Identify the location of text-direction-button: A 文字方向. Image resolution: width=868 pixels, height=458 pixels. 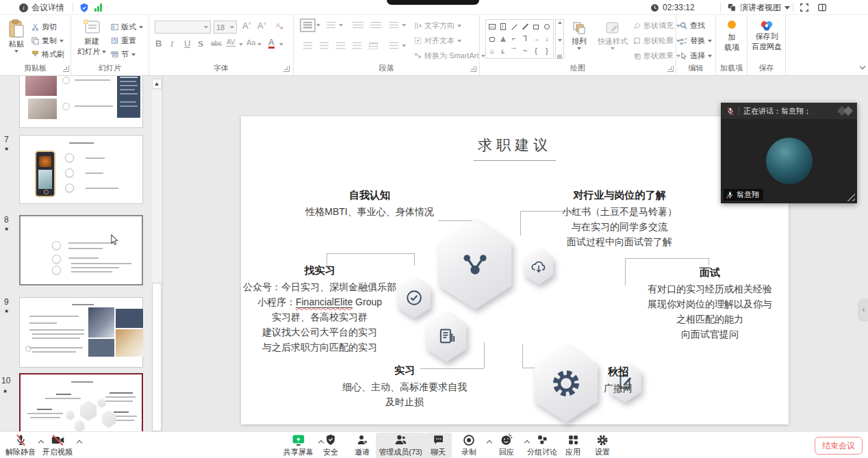
(438, 26).